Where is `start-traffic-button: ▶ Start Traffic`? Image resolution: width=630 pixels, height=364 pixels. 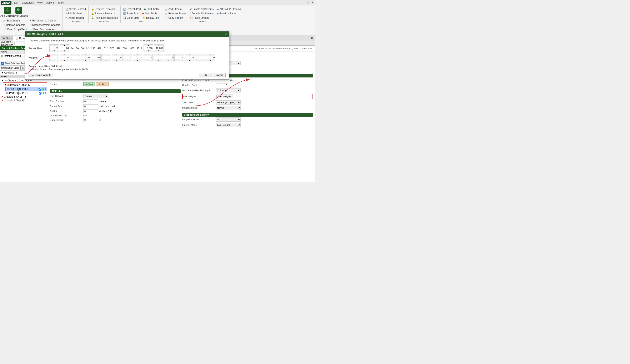 start-traffic-button: ▶ Start Traffic is located at coordinates (152, 9).